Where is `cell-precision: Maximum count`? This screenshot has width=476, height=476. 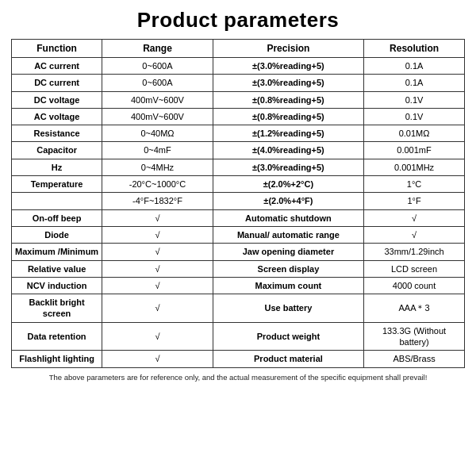
cell-precision: Maximum count is located at coordinates (288, 286).